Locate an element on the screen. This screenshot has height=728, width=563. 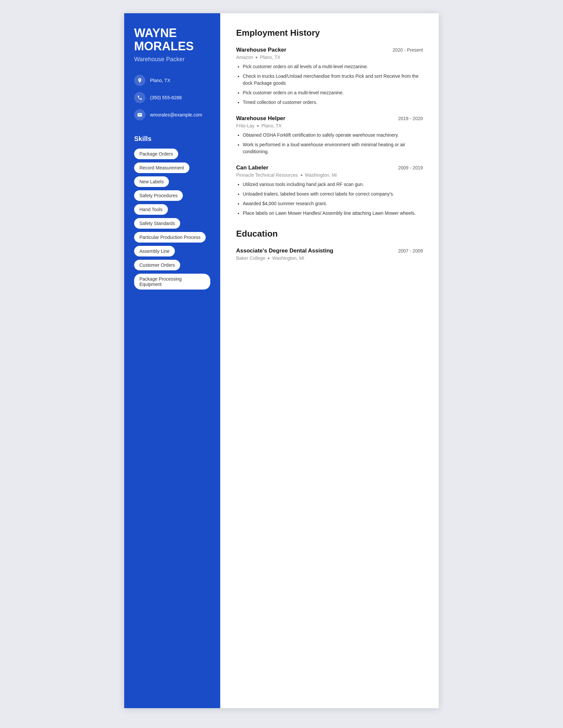
phone-text: (350) 555-8288 is located at coordinates (166, 98).